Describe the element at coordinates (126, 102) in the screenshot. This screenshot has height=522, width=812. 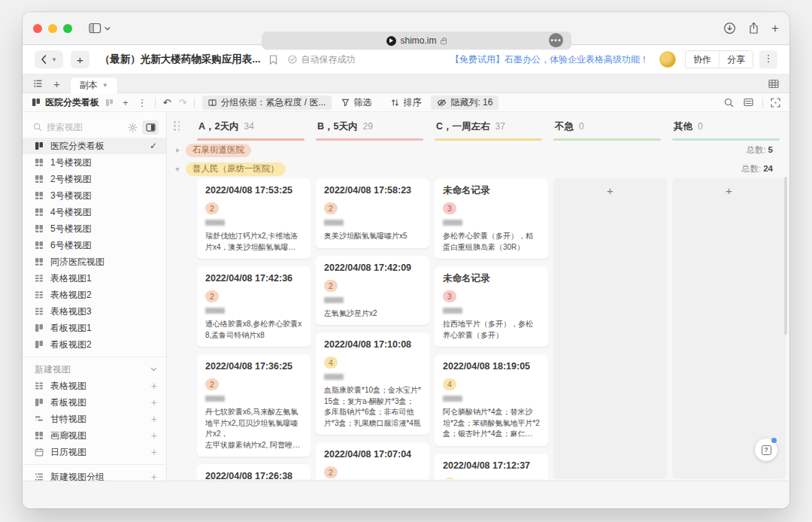
I see `add-view-button: +` at that location.